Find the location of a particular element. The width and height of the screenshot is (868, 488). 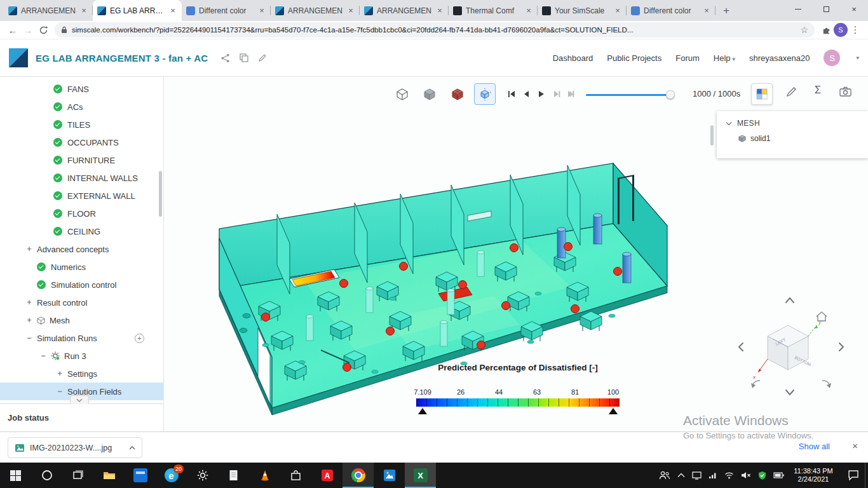

cellular-signal-icon is located at coordinates (713, 475).